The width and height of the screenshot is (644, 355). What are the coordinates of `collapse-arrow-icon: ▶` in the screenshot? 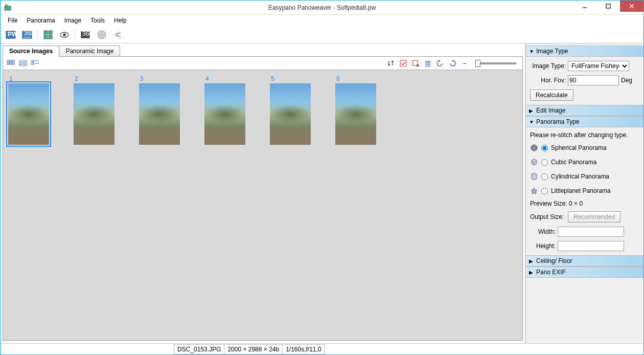 It's located at (532, 261).